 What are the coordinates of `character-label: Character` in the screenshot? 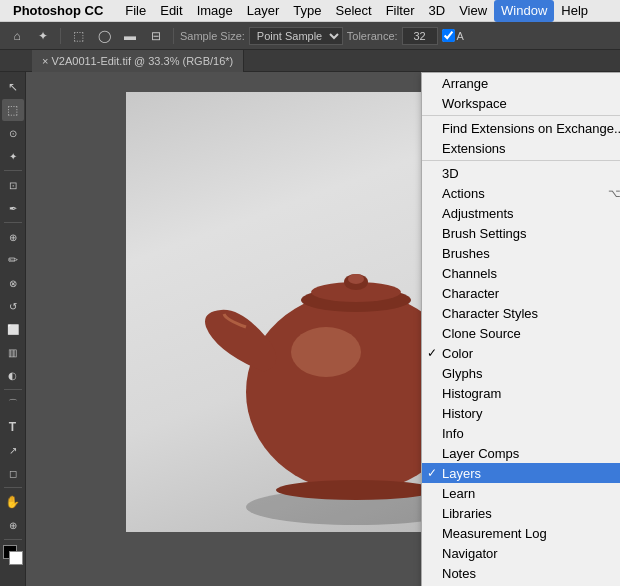 It's located at (470, 294).